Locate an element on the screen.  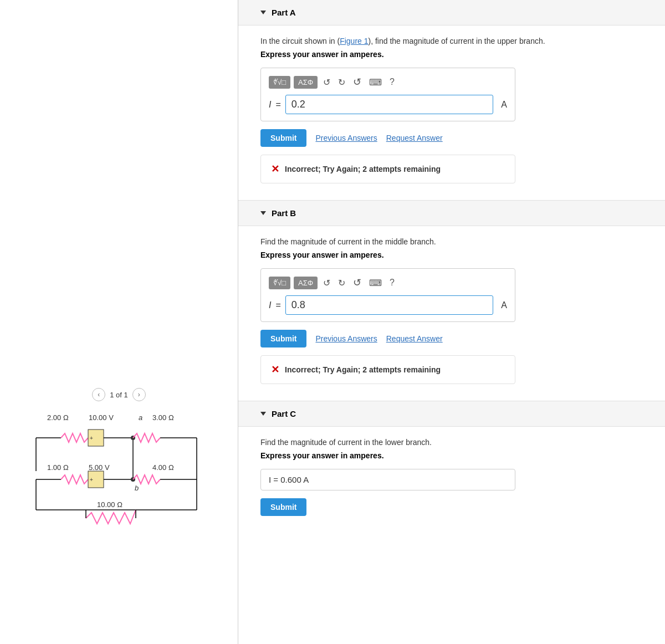
figure1-link: Figure 1 is located at coordinates (354, 41).